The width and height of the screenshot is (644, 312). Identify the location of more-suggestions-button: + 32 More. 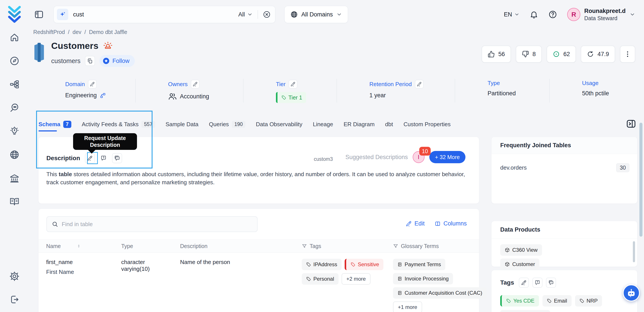
(448, 157).